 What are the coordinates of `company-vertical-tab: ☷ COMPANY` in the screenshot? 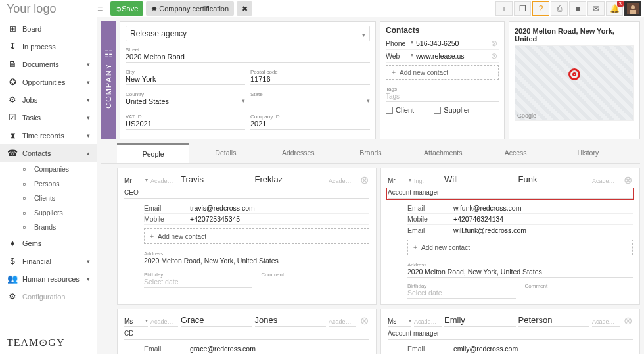 It's located at (108, 80).